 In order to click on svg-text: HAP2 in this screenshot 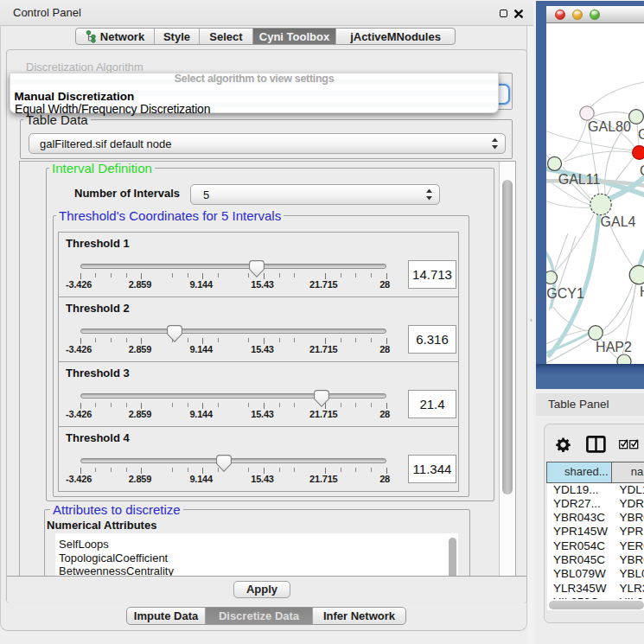, I will do `click(614, 348)`.